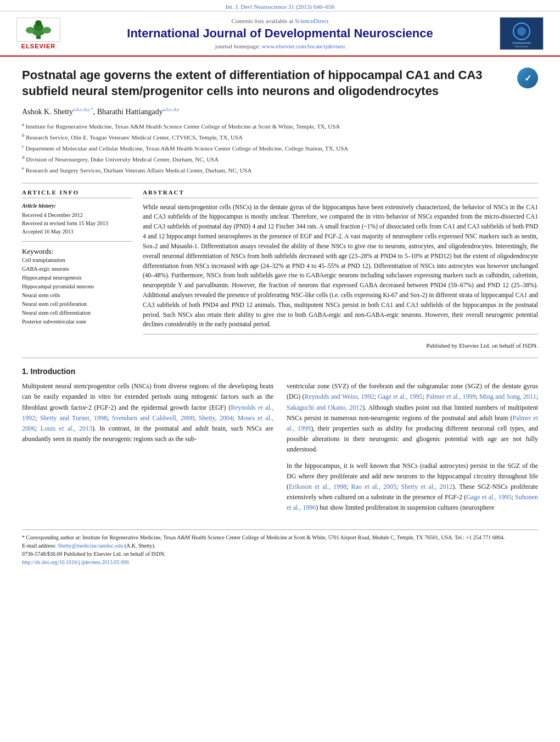 This screenshot has width=560, height=742. Describe the element at coordinates (280, 148) in the screenshot. I see `affiliations: a Institute for Regenerative Medicine, T…` at that location.